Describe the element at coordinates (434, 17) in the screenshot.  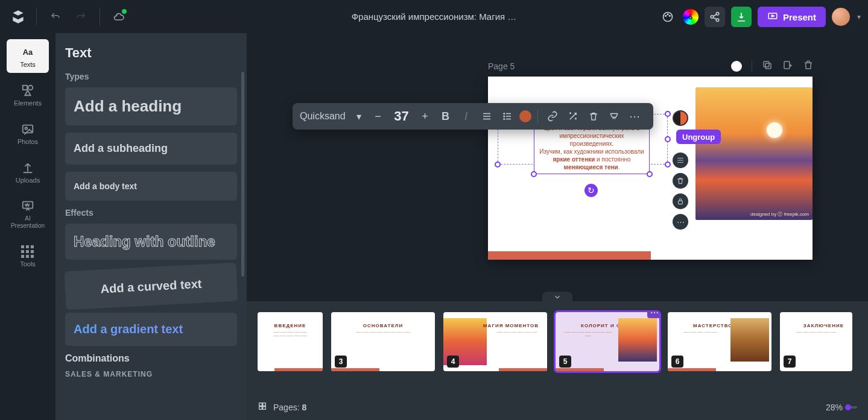
I see `document-title: Французский импрессионизм: Магия …` at that location.